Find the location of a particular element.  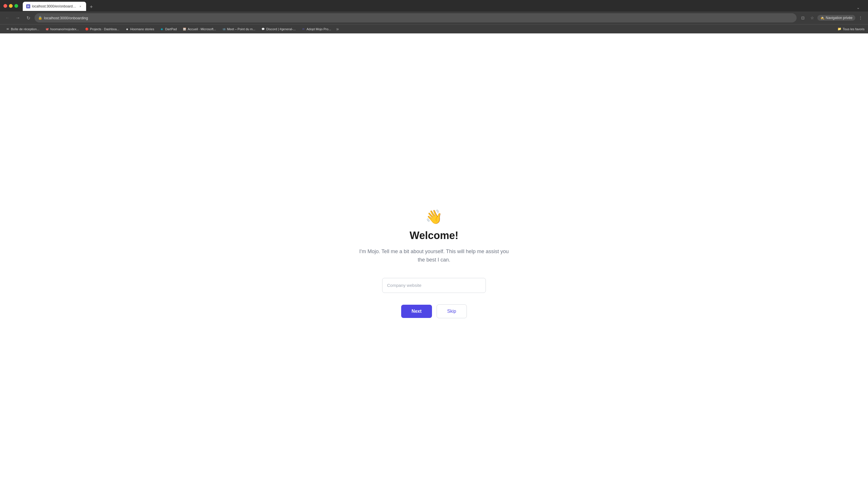

bookmark-favicon-microsoft: 🪟 is located at coordinates (185, 29).